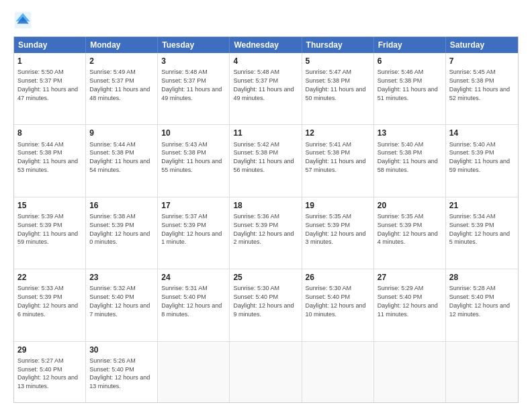  Describe the element at coordinates (482, 45) in the screenshot. I see `calendar-header-cell: Saturday` at that location.